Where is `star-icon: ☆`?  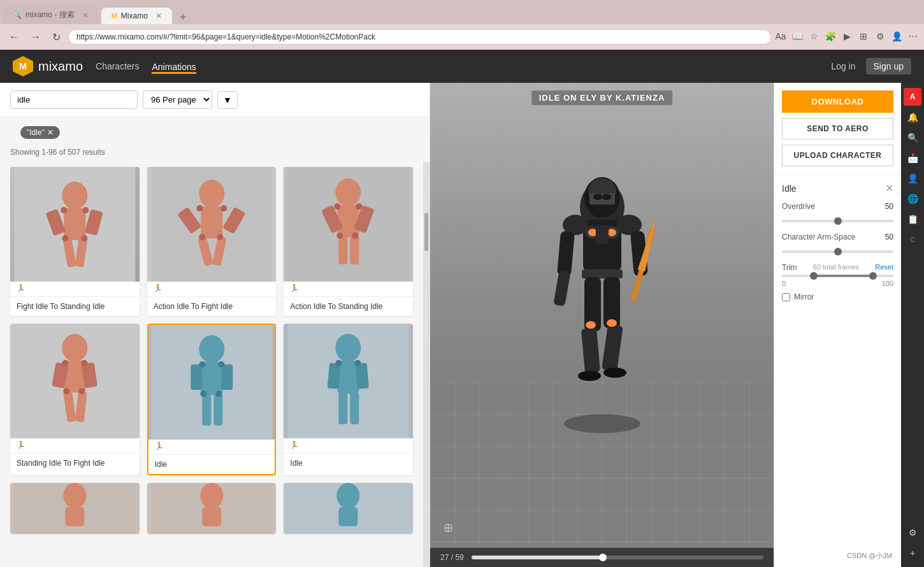 star-icon: ☆ is located at coordinates (814, 37).